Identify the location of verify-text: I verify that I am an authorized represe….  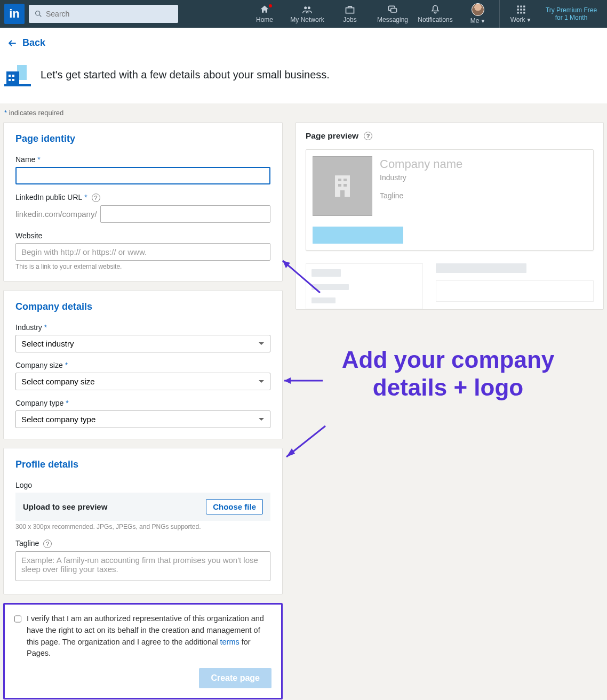
(149, 637).